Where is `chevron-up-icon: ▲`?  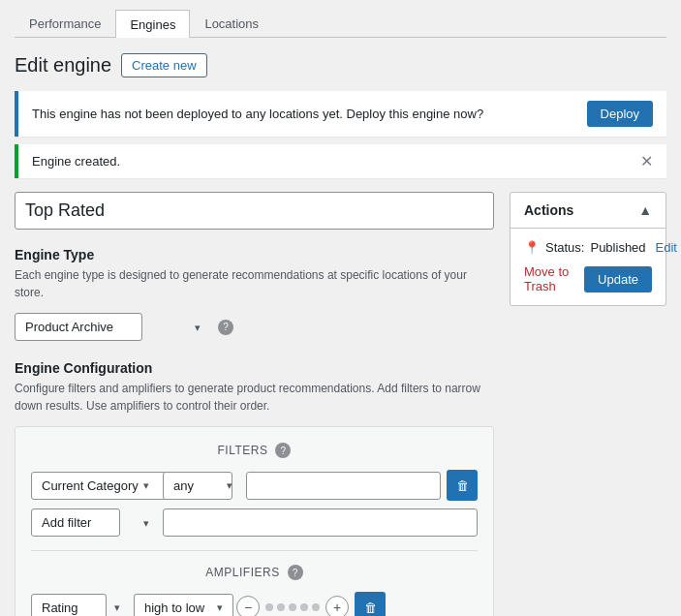
chevron-up-icon: ▲ is located at coordinates (645, 210).